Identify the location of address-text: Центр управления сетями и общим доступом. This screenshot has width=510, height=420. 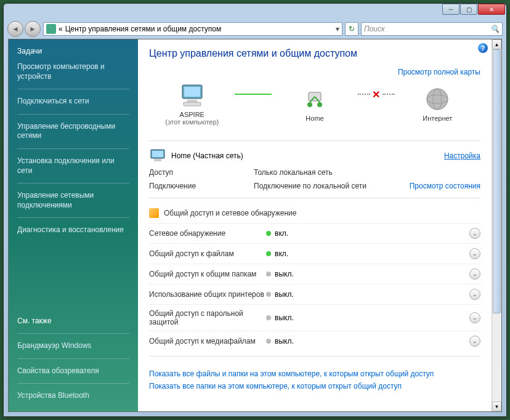
(144, 29).